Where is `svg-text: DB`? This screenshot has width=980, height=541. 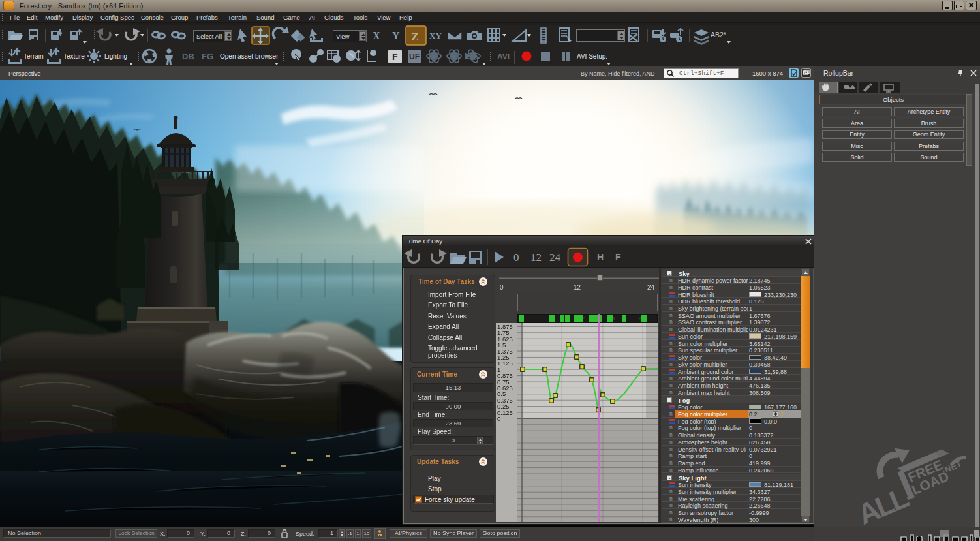
svg-text: DB is located at coordinates (188, 56).